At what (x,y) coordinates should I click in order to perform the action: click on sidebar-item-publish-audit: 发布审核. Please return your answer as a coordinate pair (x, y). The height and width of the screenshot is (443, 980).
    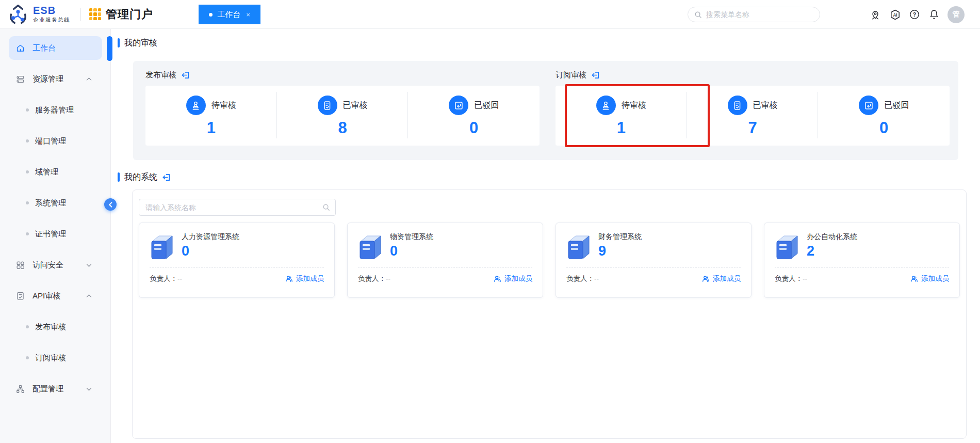
    Looking at the image, I should click on (55, 327).